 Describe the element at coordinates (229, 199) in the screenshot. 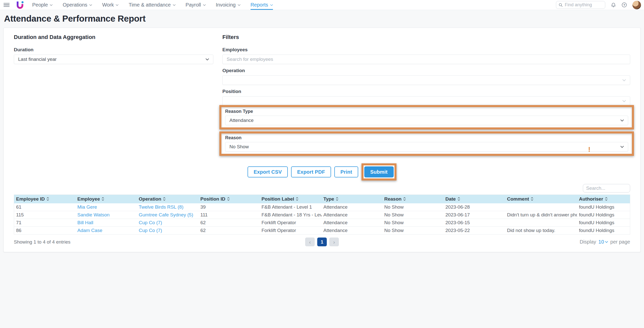

I see `column-header-position-id: Position ID` at that location.